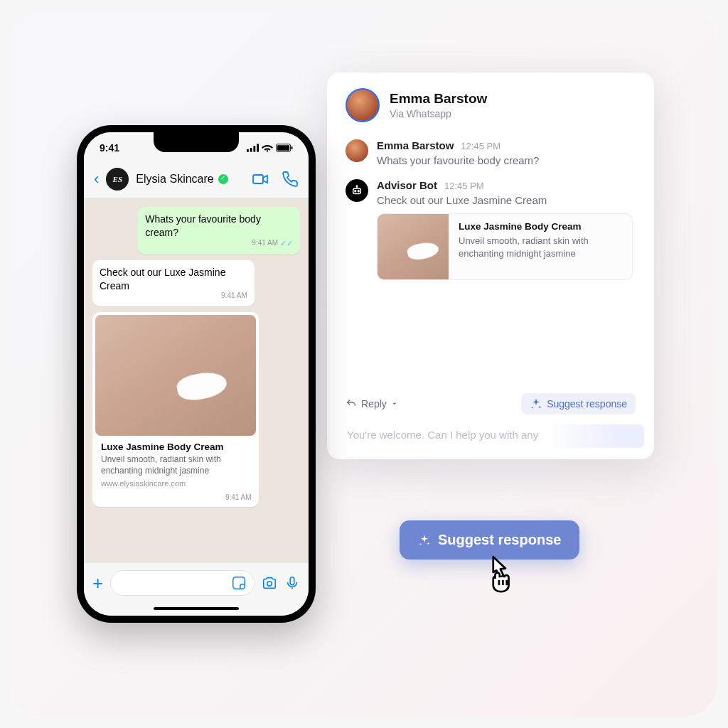  What do you see at coordinates (491, 105) in the screenshot?
I see `panel-header: Emma Barstow Via Whatsapp` at bounding box center [491, 105].